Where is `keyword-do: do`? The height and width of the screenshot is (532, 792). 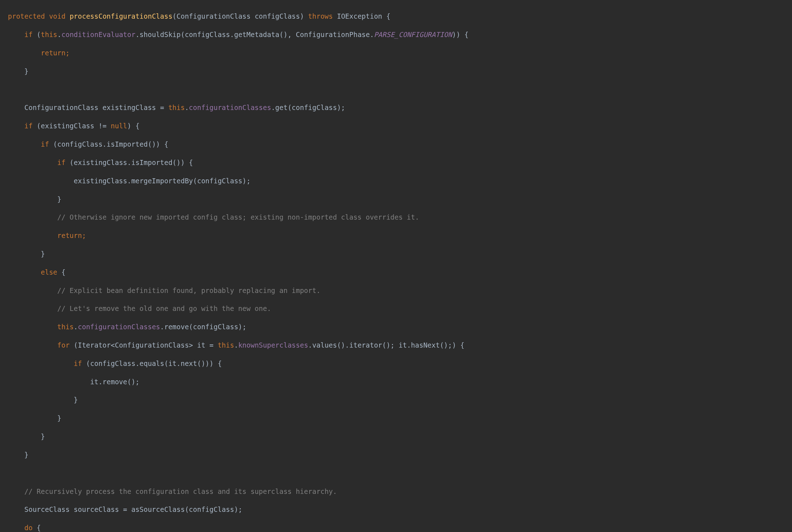
keyword-do: do is located at coordinates (29, 528).